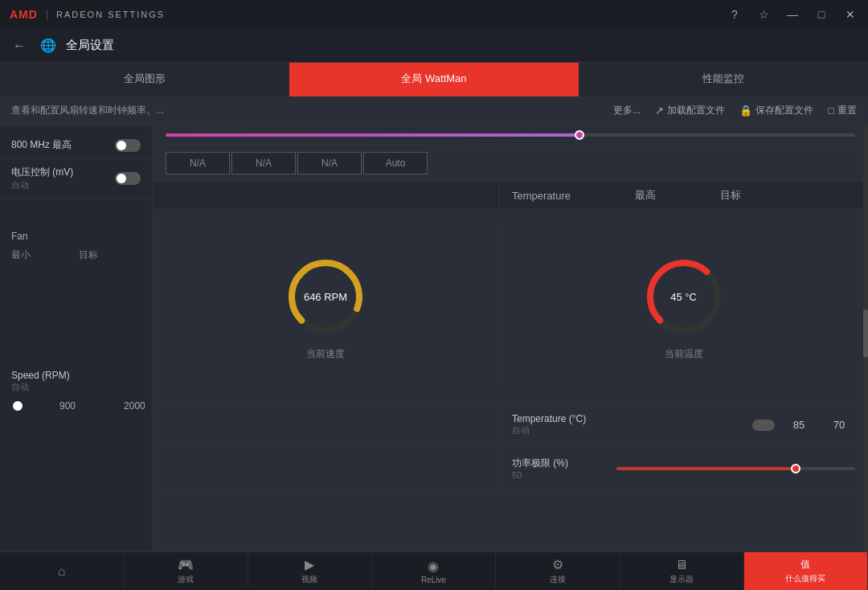  Describe the element at coordinates (839, 424) in the screenshot. I see `temp-target-value: 70` at that location.